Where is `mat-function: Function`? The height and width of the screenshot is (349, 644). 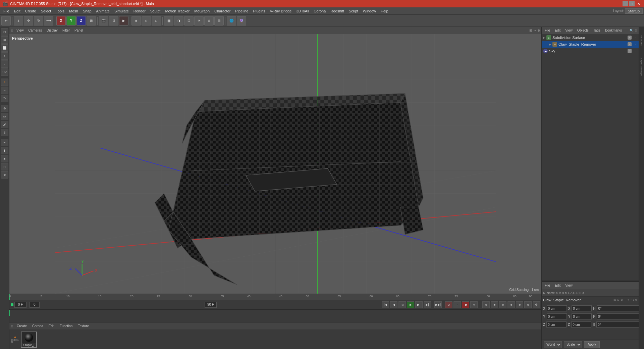 mat-function: Function is located at coordinates (66, 326).